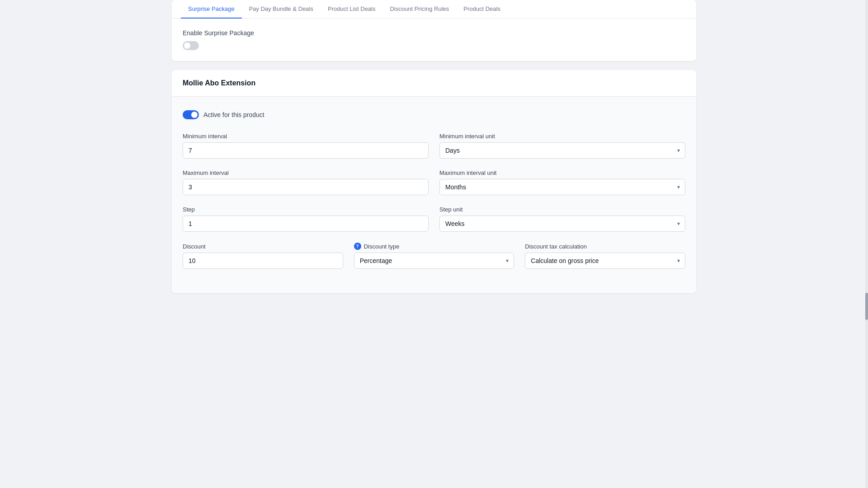 The width and height of the screenshot is (868, 488). What do you see at coordinates (434, 115) in the screenshot?
I see `active-row: Active for this product` at bounding box center [434, 115].